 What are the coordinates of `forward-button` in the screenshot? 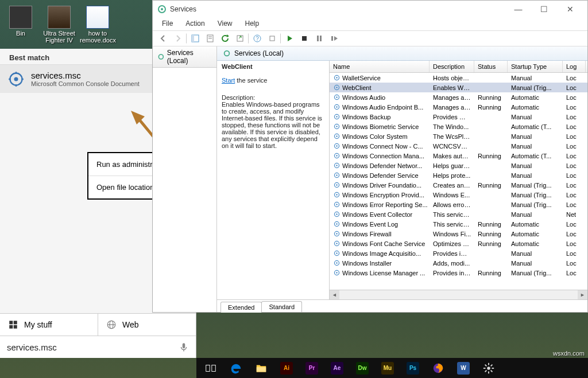 It's located at (178, 38).